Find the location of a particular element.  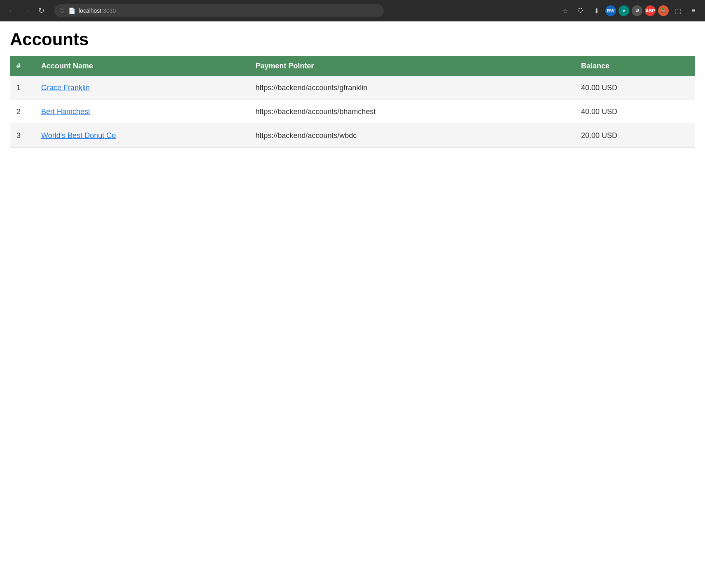

table-header-row: # Account Name Payment Pointer Balance is located at coordinates (352, 66).